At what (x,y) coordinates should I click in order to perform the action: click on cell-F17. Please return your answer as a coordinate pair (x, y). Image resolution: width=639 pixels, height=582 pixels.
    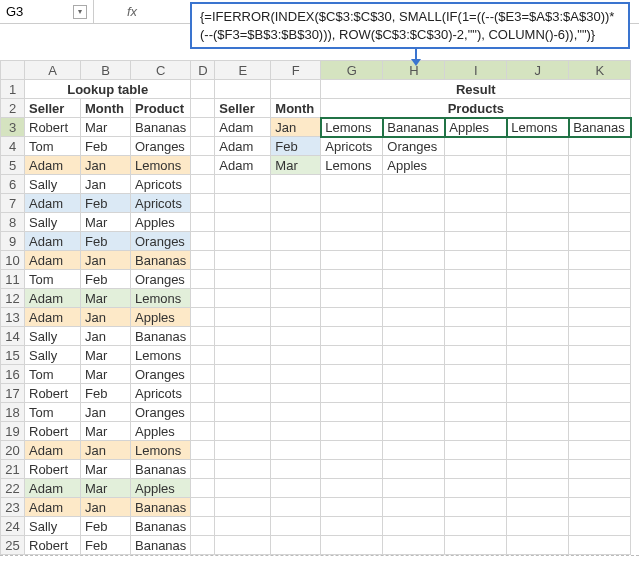
    Looking at the image, I should click on (296, 394).